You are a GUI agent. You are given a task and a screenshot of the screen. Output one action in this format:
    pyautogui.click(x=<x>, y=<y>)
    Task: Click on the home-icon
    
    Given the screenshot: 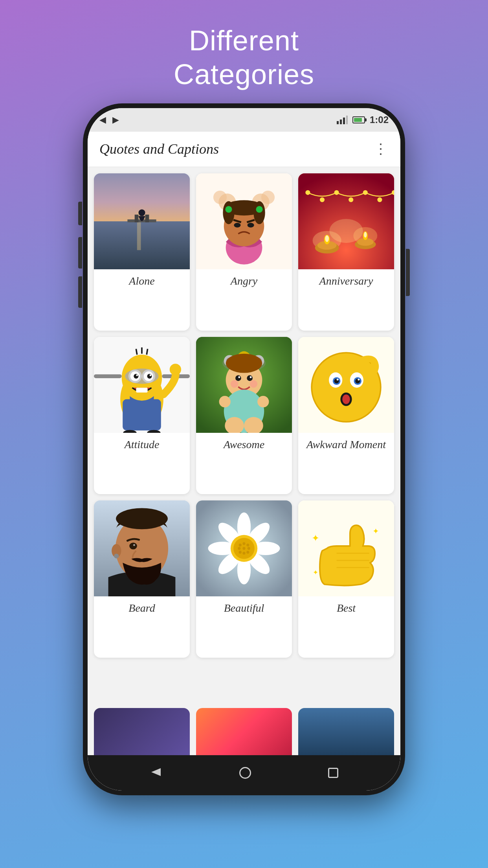 What is the action you would take?
    pyautogui.click(x=245, y=773)
    